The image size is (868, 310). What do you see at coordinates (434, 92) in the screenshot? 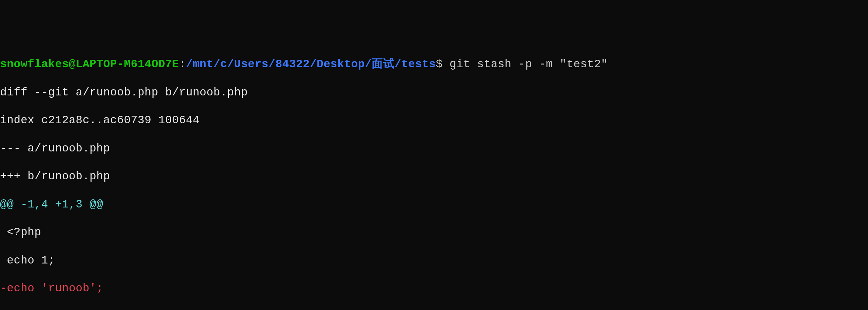
I see `diff-header: diff --git a/runoob.php b/runoob.php` at bounding box center [434, 92].